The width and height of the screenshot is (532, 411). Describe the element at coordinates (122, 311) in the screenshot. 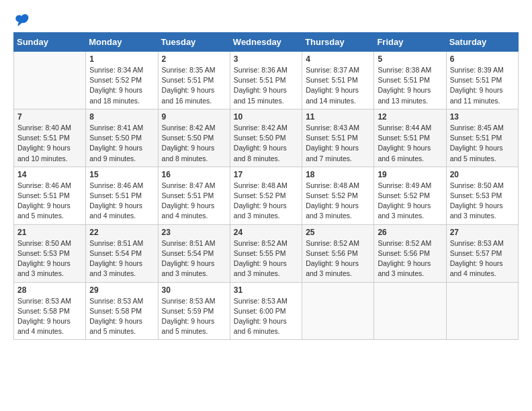

I see `calendar-cell: 29 Sunrise: 8:53 AM Sunset: 5:58 PM Dayl…` at that location.